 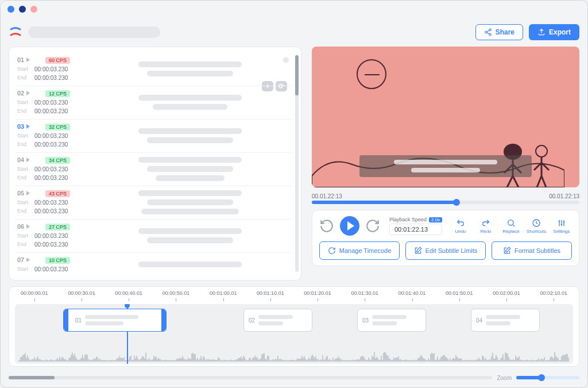 I want to click on window-titlebar, so click(x=294, y=9).